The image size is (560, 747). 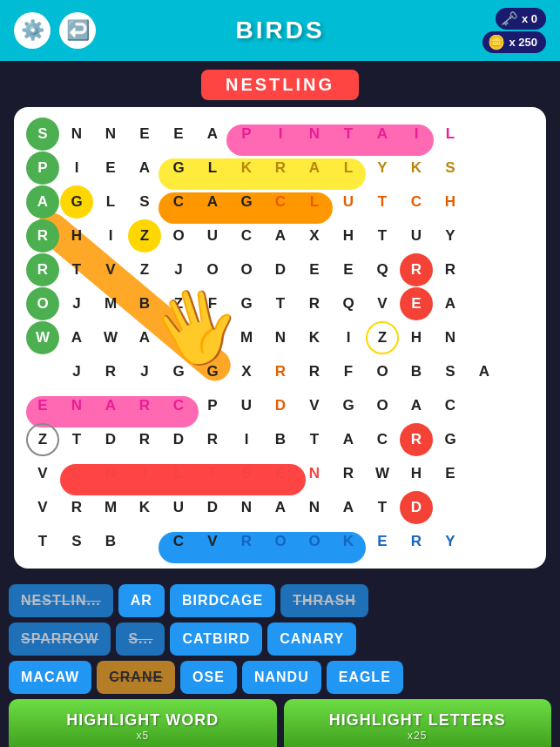 What do you see at coordinates (111, 372) in the screenshot?
I see `cell-7-2: R` at bounding box center [111, 372].